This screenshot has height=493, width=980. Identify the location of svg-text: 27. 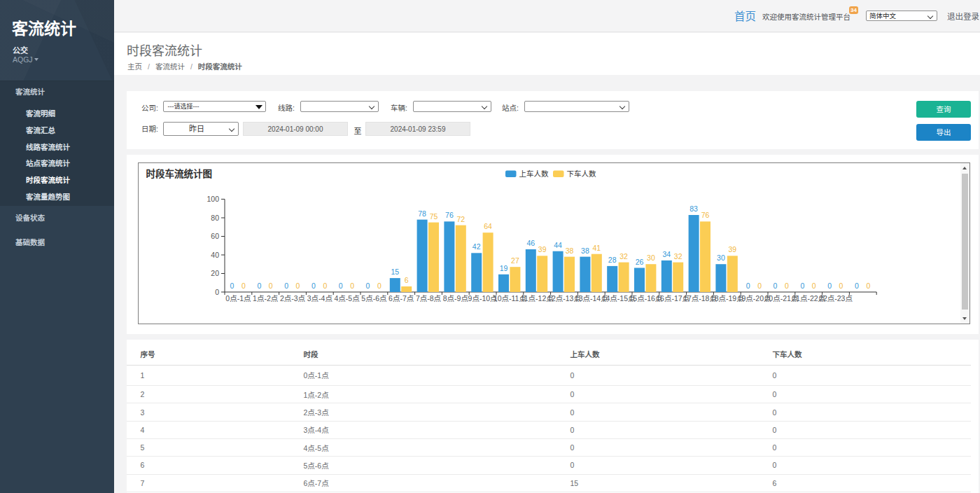
(515, 261).